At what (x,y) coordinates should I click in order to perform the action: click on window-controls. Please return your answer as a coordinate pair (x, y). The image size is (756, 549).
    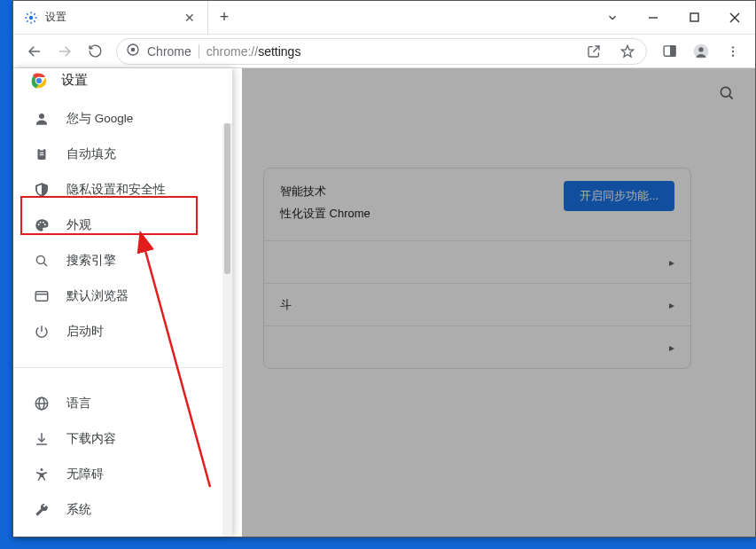
    Looking at the image, I should click on (674, 18).